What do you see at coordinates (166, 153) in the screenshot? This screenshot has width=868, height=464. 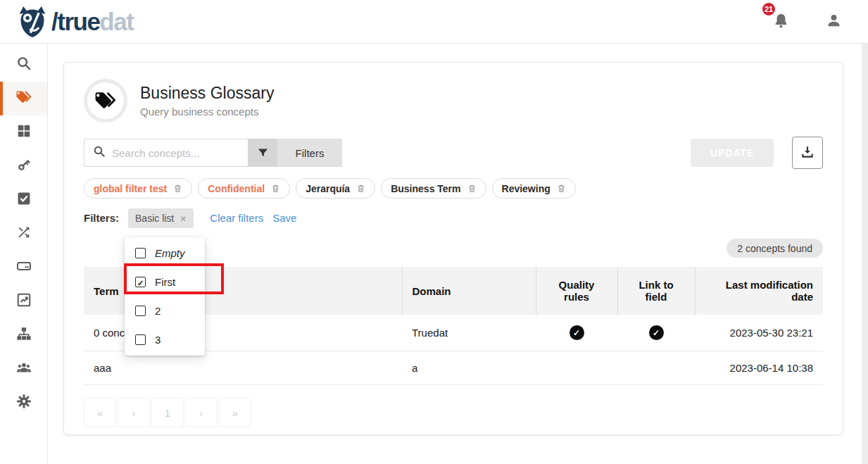 I see `search-box` at bounding box center [166, 153].